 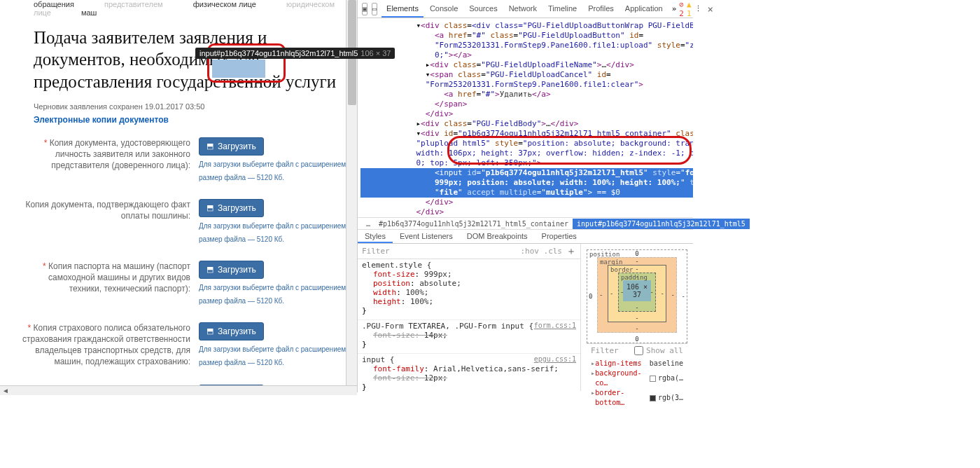 What do you see at coordinates (525, 223) in the screenshot?
I see `dom-breadcrumb: … #p1b6q3774ogu11nhlq5j32m12l71_html5_co…` at bounding box center [525, 223].